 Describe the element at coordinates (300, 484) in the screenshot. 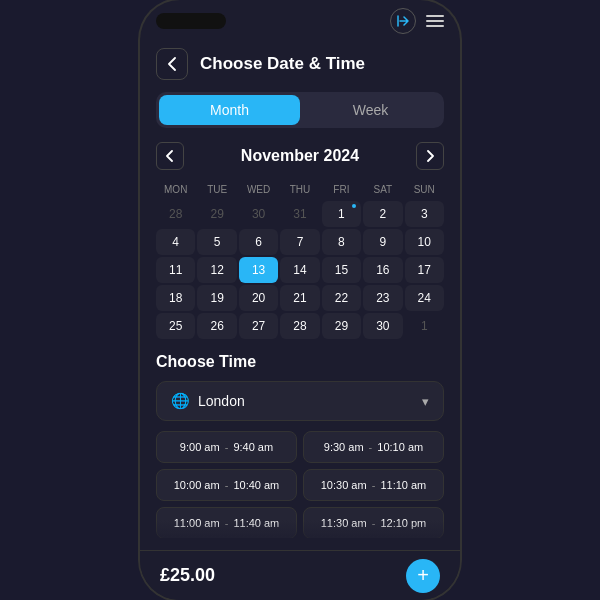

I see `time-slots-grid: 9:00 am - 9:40 am9:30 am - 10:10 am10:00…` at that location.